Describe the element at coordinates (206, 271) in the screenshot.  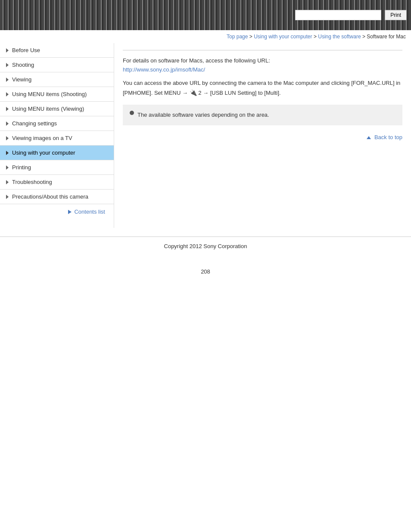
I see `page-number: 208` at that location.